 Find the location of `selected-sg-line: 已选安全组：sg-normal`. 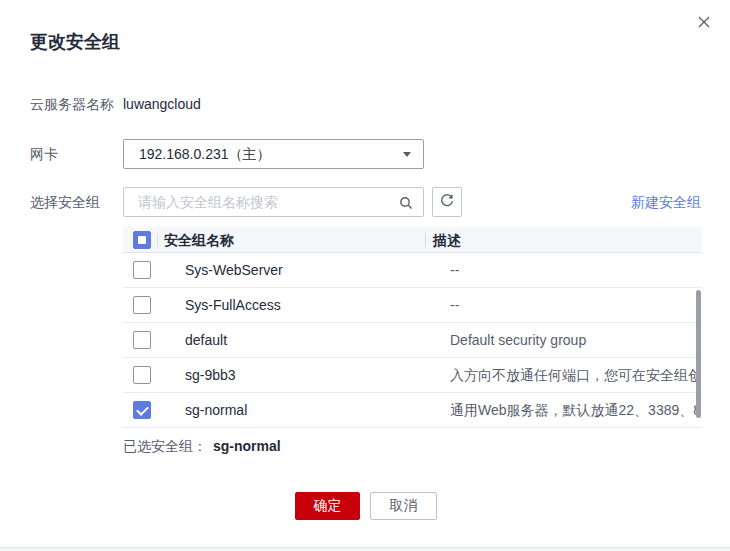

selected-sg-line: 已选安全组：sg-normal is located at coordinates (202, 446).